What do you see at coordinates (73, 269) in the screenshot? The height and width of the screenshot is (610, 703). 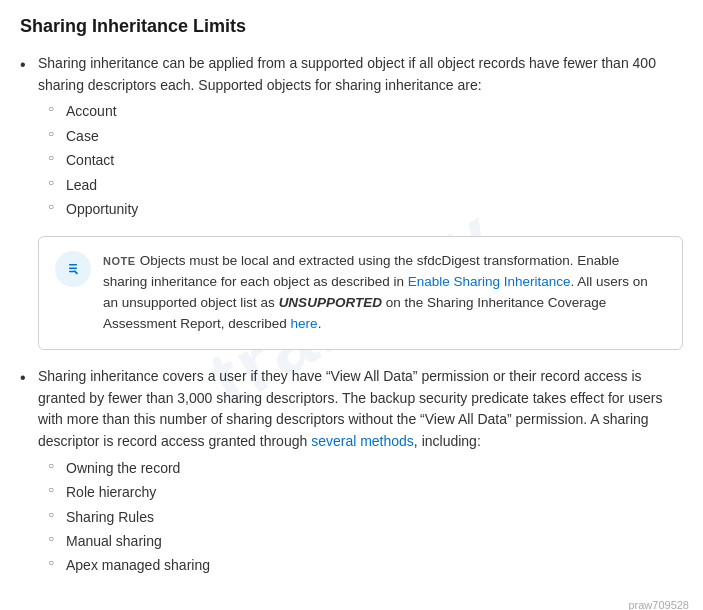 I see `note-icon-wrap` at bounding box center [73, 269].